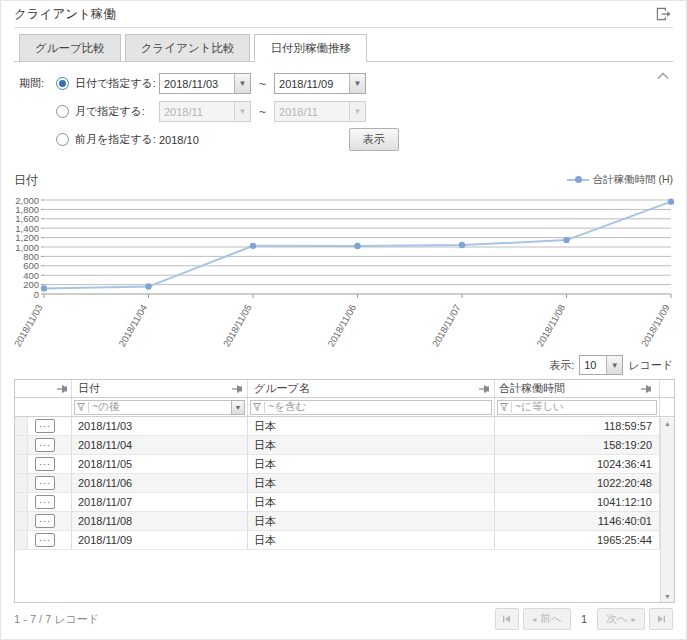  Describe the element at coordinates (663, 14) in the screenshot. I see `sign-out-icon` at that location.